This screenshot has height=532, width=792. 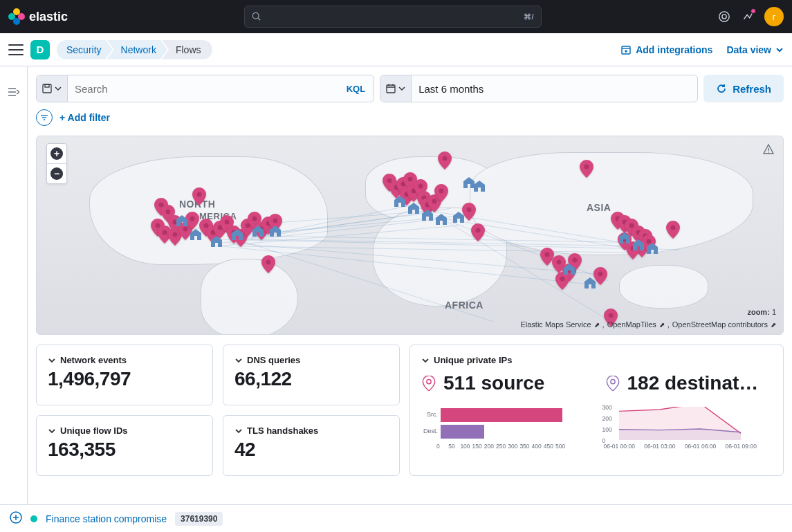 I want to click on refresh-button: Refresh, so click(x=744, y=89).